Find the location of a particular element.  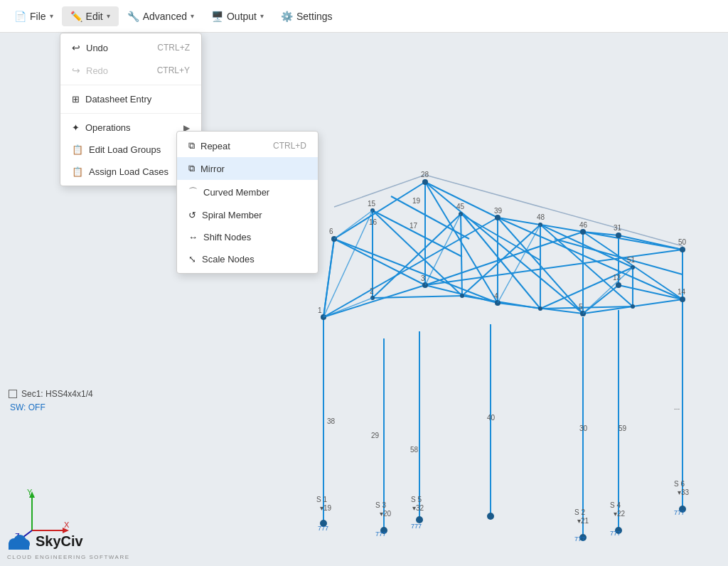

svg-text: ▾21 is located at coordinates (583, 520).